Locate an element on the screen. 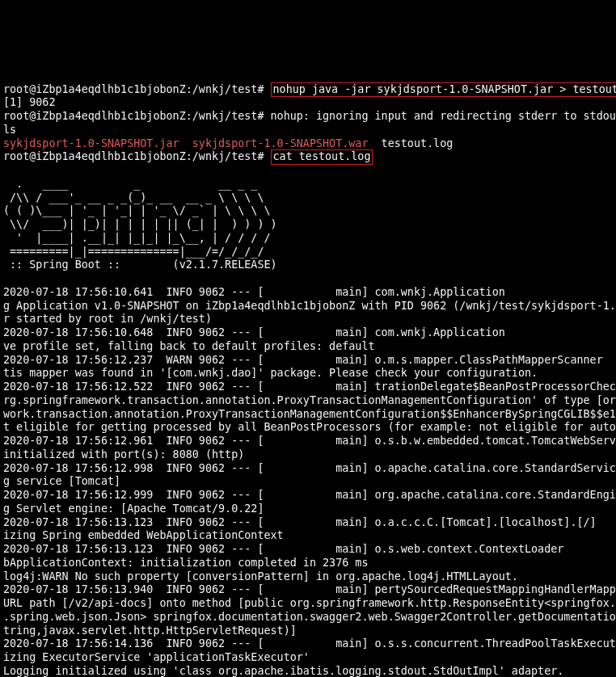 The width and height of the screenshot is (616, 677). log-line: bApplicationContext: initialization comp… is located at coordinates (186, 562).